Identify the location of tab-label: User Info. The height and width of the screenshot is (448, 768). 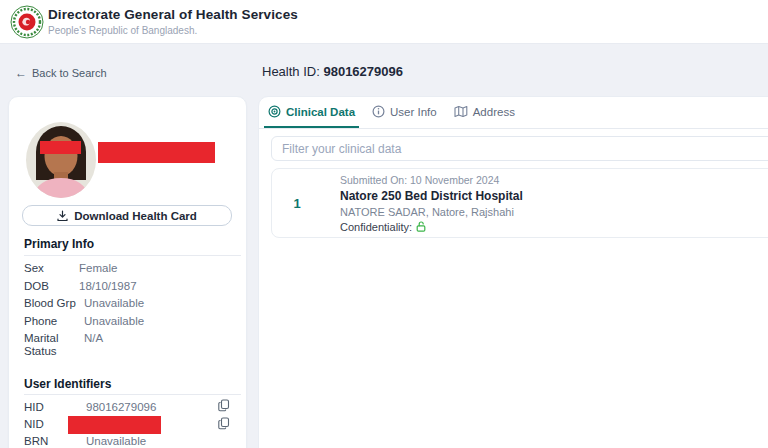
(414, 112).